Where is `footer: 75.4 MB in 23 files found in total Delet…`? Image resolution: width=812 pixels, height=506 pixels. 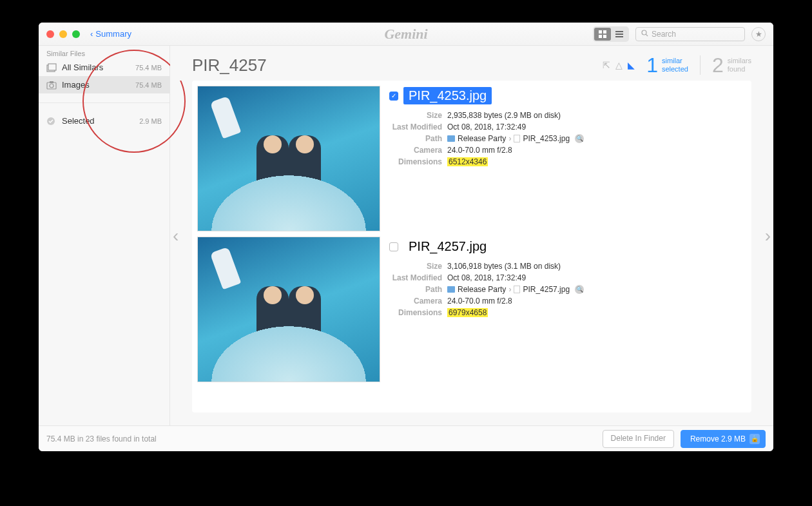
footer: 75.4 MB in 23 files found in total Delet… is located at coordinates (406, 438).